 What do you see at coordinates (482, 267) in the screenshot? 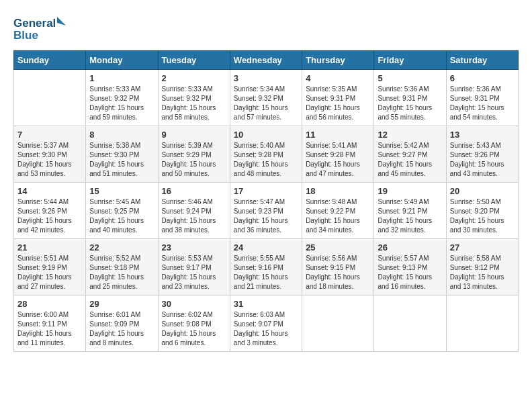
I see `calendar-cell: 27Sunrise: 5:58 AM Sunset: 9:12 PM Dayli…` at bounding box center [482, 267].